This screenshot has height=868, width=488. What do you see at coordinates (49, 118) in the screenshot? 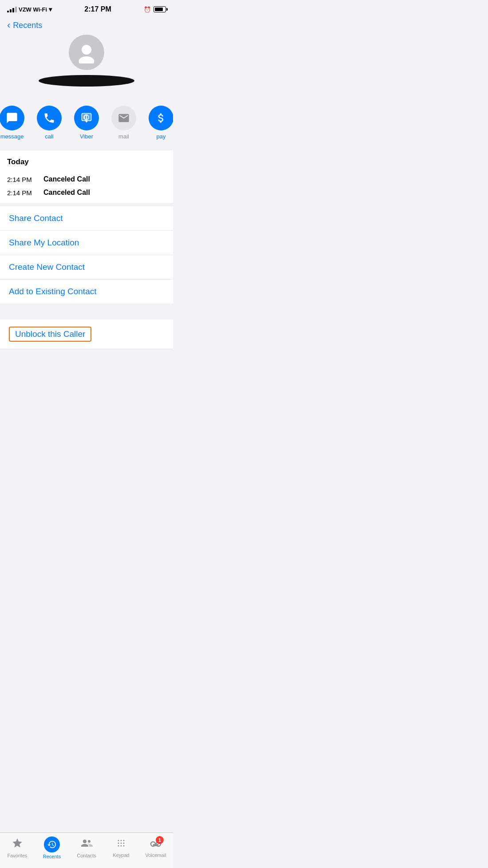
I see `call-button` at bounding box center [49, 118].